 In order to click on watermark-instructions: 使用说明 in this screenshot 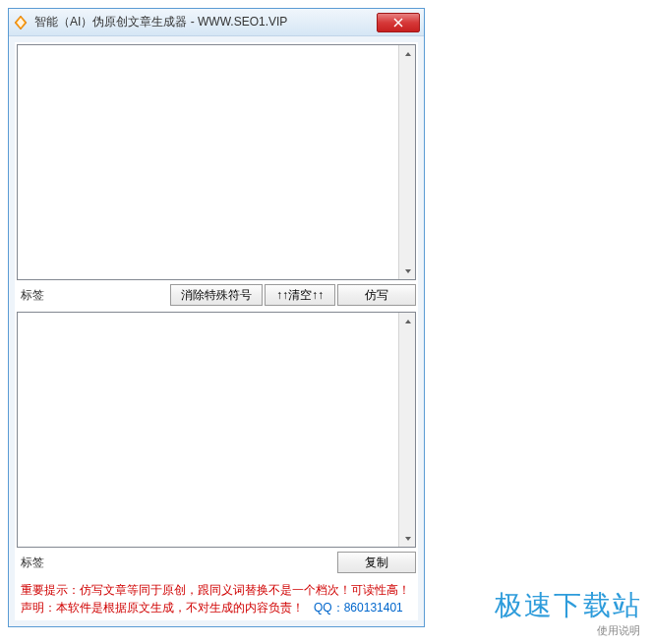, I will do `click(619, 631)`.